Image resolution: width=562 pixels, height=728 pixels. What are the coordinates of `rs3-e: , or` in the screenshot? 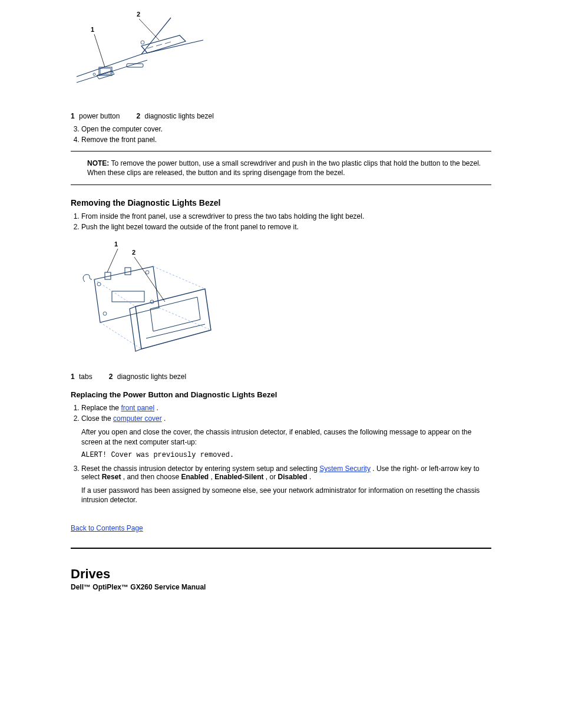 It's located at (272, 477).